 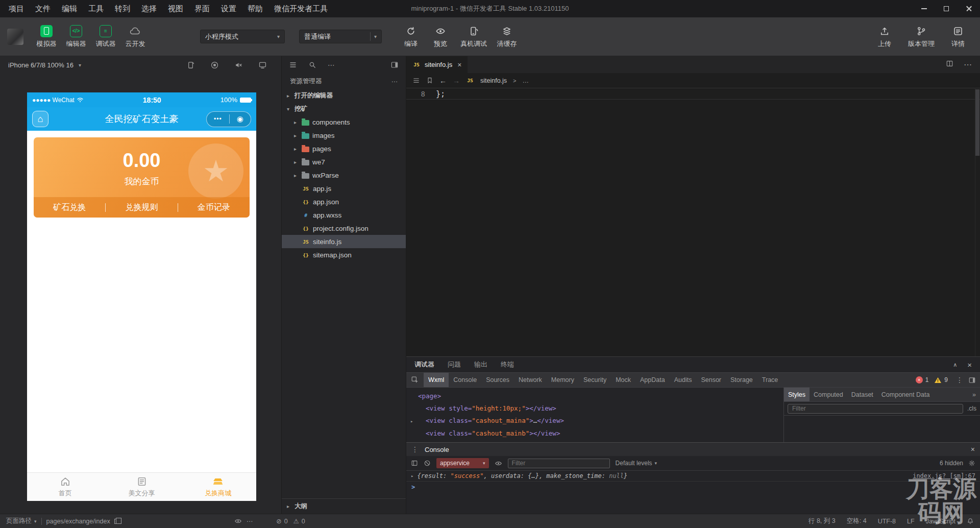 I want to click on tree-file-siteinfo-js: JS siteinfo.js, so click(x=344, y=242).